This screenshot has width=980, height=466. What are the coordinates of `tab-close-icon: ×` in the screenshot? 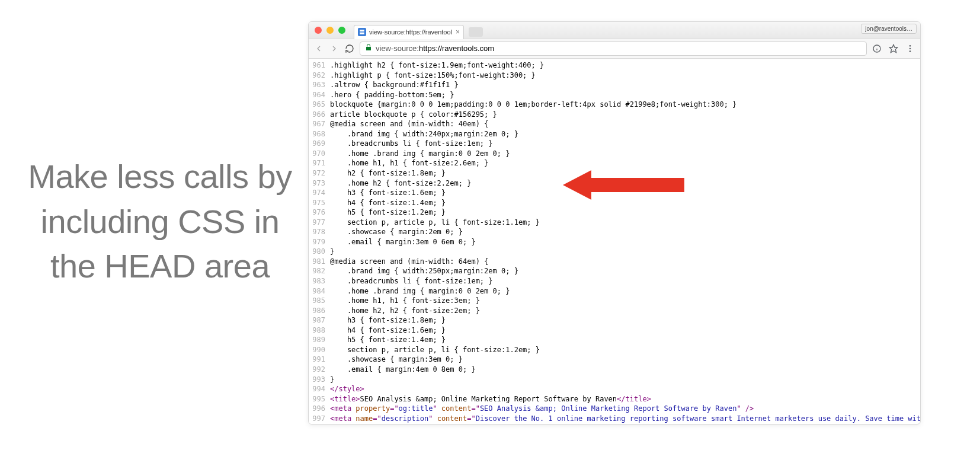 It's located at (457, 32).